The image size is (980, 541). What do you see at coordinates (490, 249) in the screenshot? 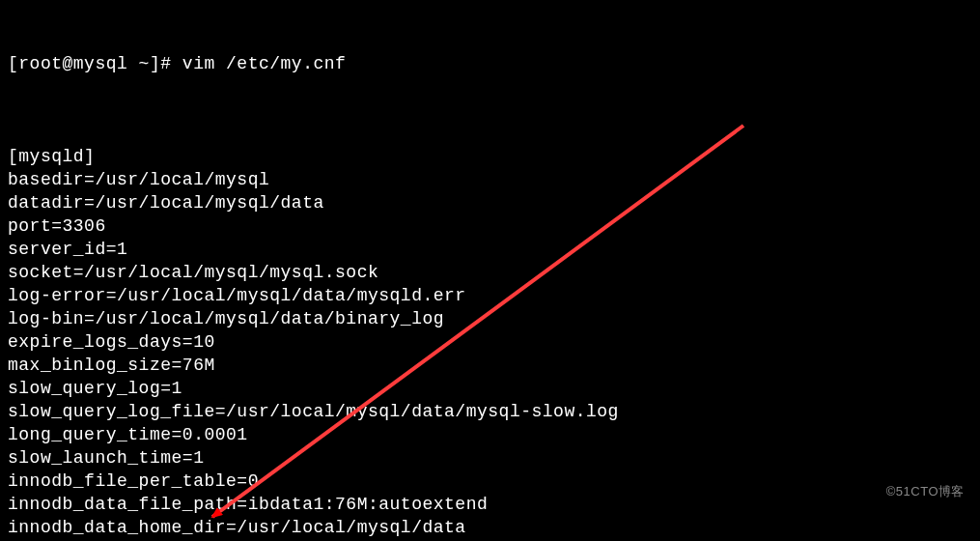
I see `config-line: server_id=1` at bounding box center [490, 249].